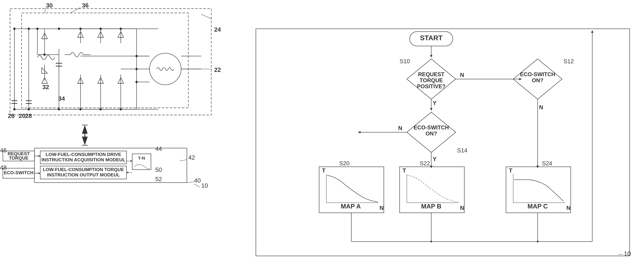 Image resolution: width=644 pixels, height=269 pixels. Describe the element at coordinates (431, 38) in the screenshot. I see `svg-text: START` at that location.